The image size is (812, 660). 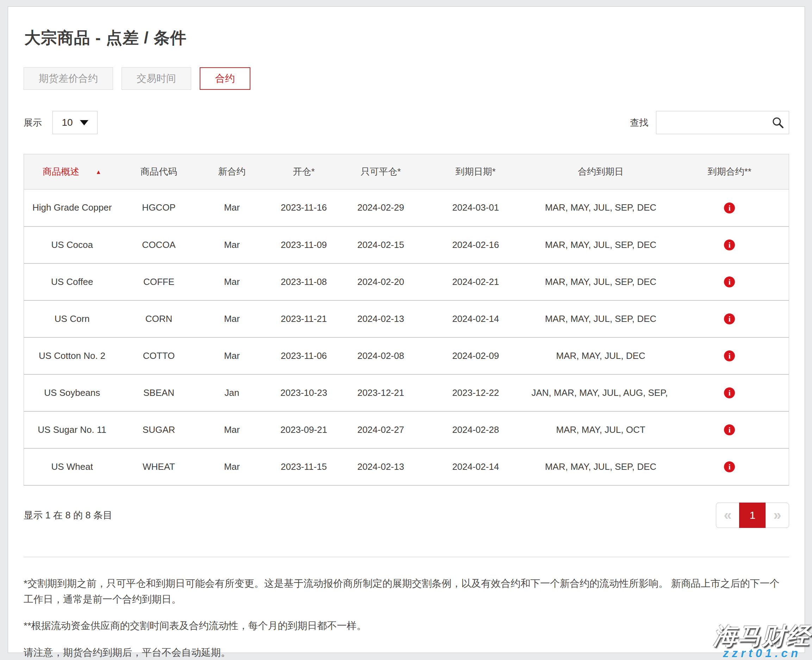 I want to click on cell-open_date: 2023-11-06, so click(x=304, y=356).